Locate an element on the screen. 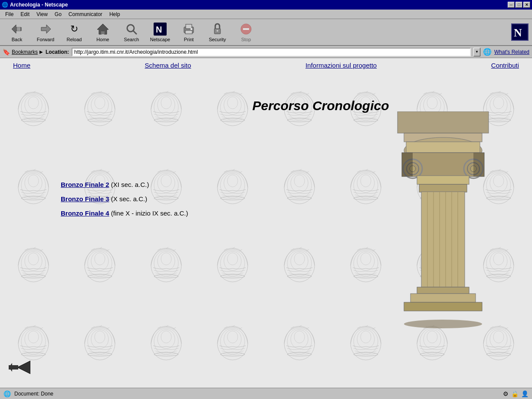  print-icon is located at coordinates (189, 29).